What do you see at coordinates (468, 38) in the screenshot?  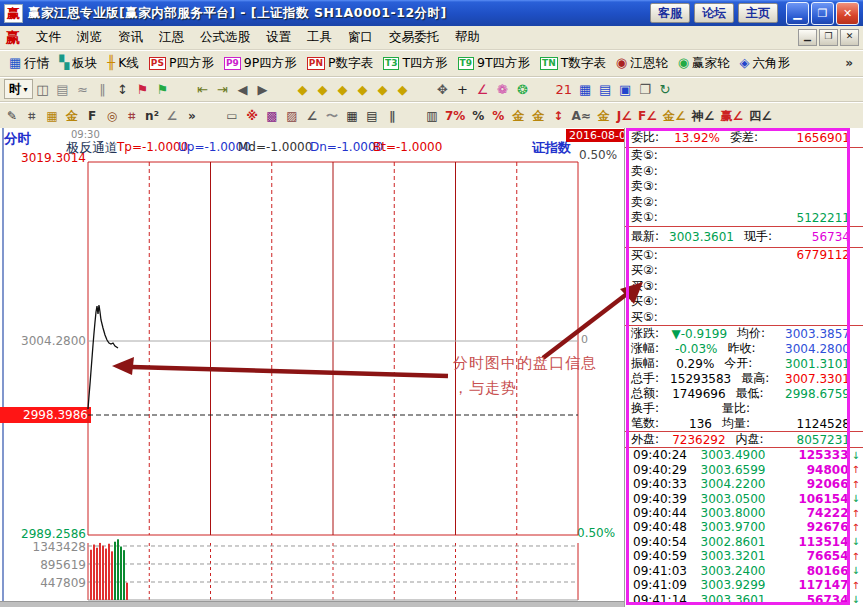 I see `menu-help: 帮助` at bounding box center [468, 38].